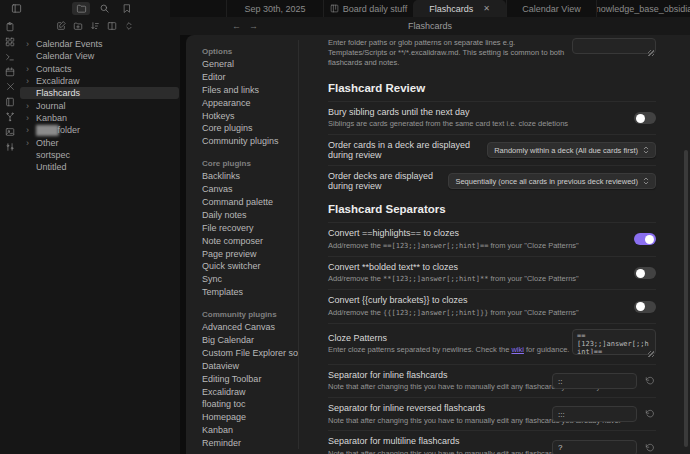 This screenshot has height=454, width=690. Describe the element at coordinates (250, 280) in the screenshot. I see `nav-item-sync: Sync` at that location.